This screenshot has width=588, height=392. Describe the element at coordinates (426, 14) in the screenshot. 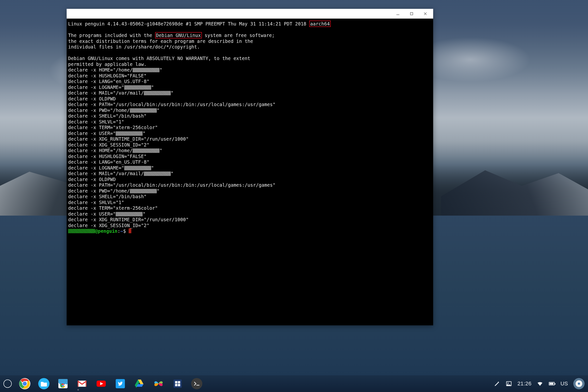

I see `close-button` at that location.